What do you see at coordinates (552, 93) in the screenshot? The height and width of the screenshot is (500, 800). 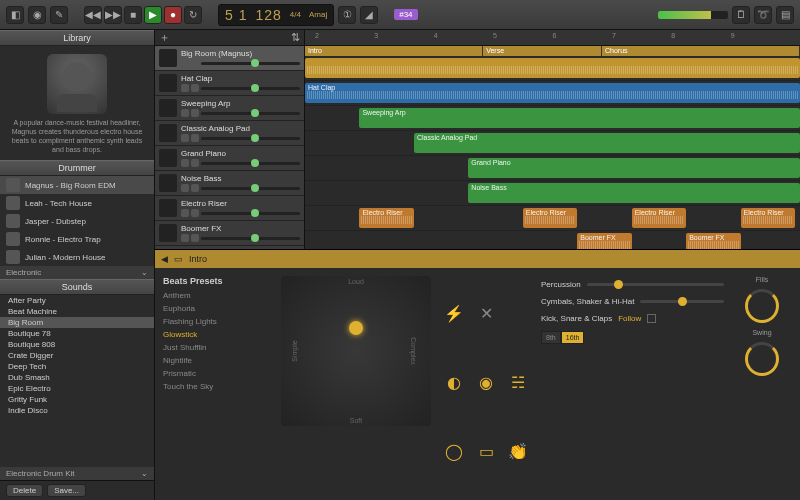 I see `region: Hat Clap` at bounding box center [552, 93].